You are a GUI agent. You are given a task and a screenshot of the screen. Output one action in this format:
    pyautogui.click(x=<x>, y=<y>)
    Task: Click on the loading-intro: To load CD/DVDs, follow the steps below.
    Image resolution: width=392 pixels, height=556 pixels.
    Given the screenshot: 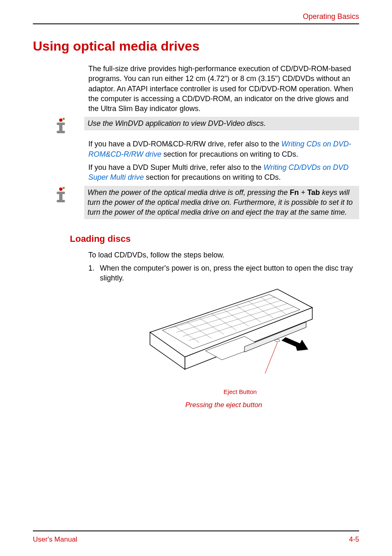 What is the action you would take?
    pyautogui.click(x=224, y=255)
    